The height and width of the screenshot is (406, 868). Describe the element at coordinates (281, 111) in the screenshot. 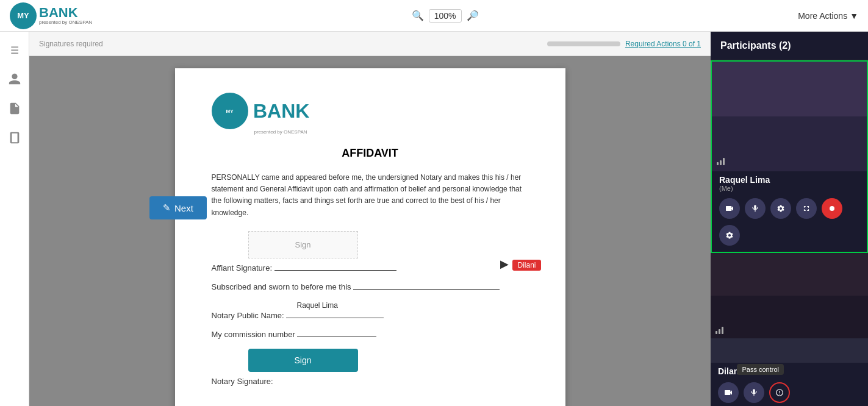

I see `doc-logo-bank: BANK` at that location.